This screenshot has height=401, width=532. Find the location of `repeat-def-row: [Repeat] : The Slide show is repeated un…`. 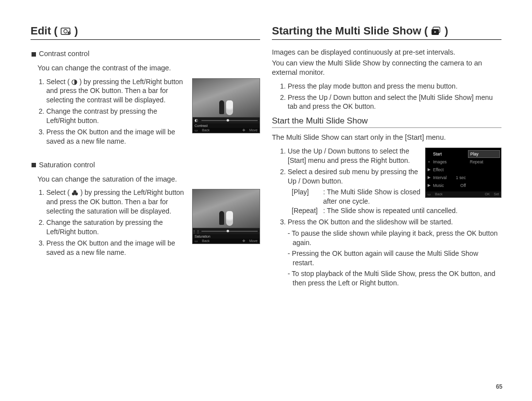

repeat-def-row: [Repeat] : The Slide show is repeated un… is located at coordinates (397, 211).